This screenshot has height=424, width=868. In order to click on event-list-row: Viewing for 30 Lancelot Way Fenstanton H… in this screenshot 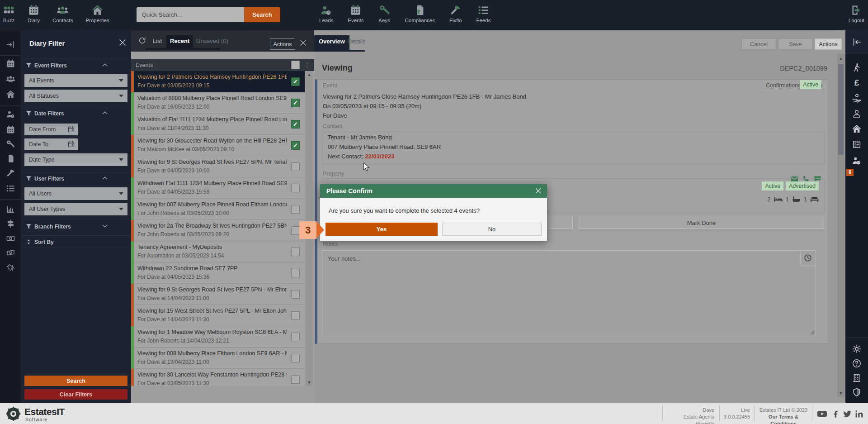, I will do `click(218, 377)`.